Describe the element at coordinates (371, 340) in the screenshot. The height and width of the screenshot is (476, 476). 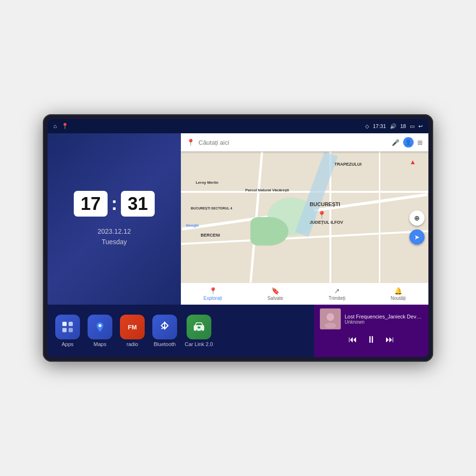
I see `music-play-button: ⏸` at that location.